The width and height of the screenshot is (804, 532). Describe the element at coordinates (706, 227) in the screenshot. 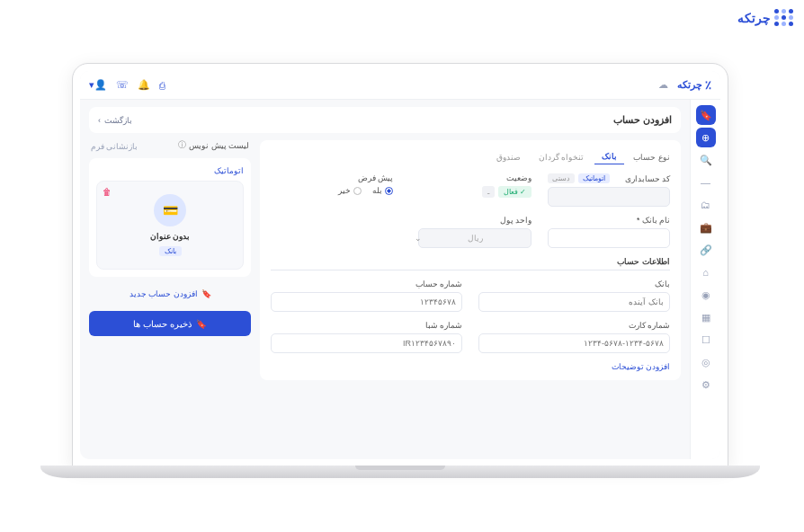

I see `sidebar-item-briefcase: 💼` at that location.